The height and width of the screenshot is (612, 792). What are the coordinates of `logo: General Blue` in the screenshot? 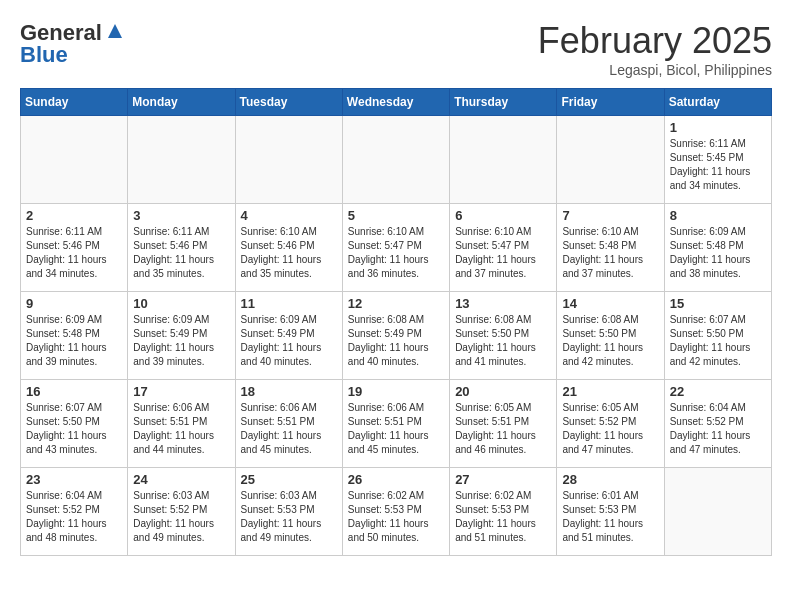 It's located at (73, 44).